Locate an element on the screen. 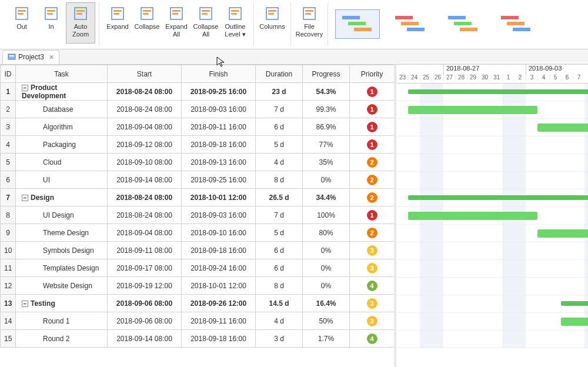 This screenshot has height=367, width=588. table-row: 15Round 22018-09-14 08:002018-09-18 16:0… is located at coordinates (198, 339).